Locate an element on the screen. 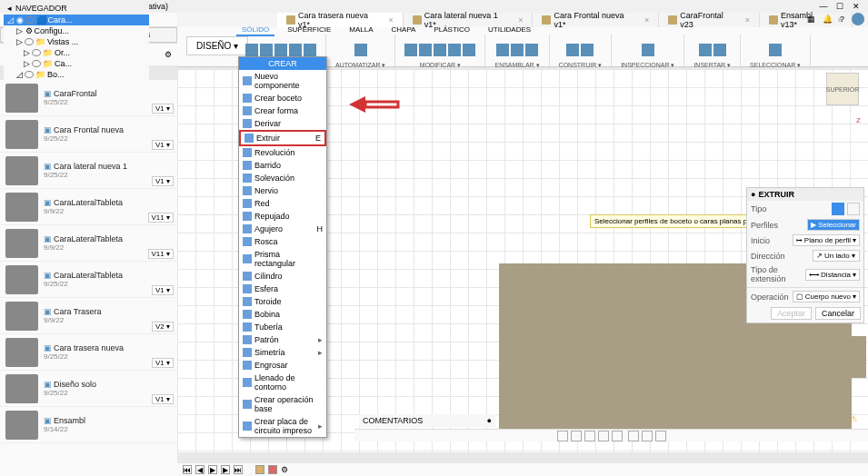  fit-icon is located at coordinates (617, 436).